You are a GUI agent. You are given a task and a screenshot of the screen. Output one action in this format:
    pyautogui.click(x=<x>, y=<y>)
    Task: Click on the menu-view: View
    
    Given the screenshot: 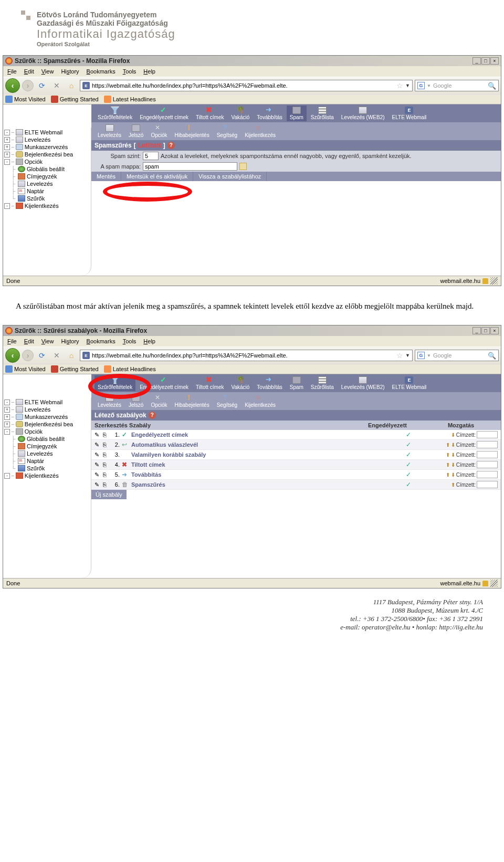 What is the action you would take?
    pyautogui.click(x=48, y=341)
    